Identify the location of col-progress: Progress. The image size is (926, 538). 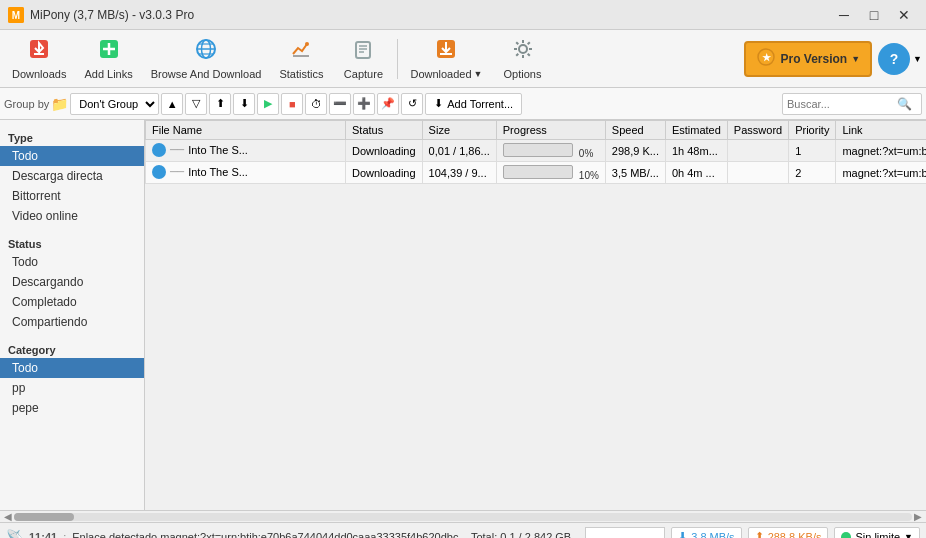
(550, 130).